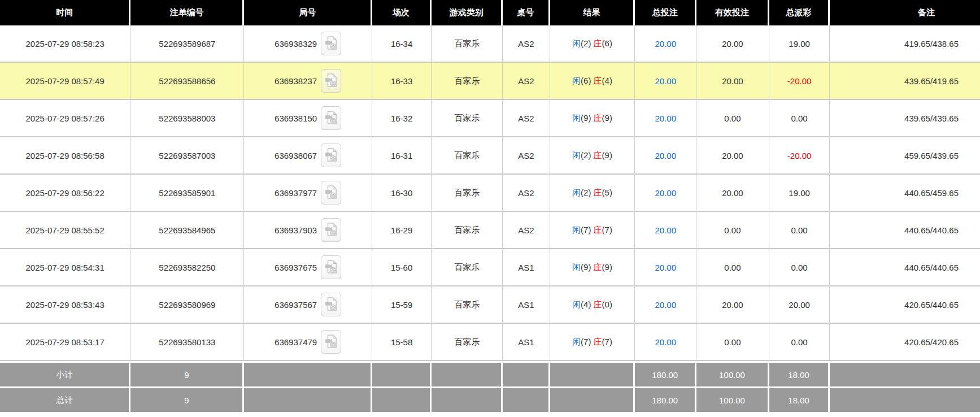 The height and width of the screenshot is (417, 980). Describe the element at coordinates (402, 268) in the screenshot. I see `cell-session: 15-60` at that location.